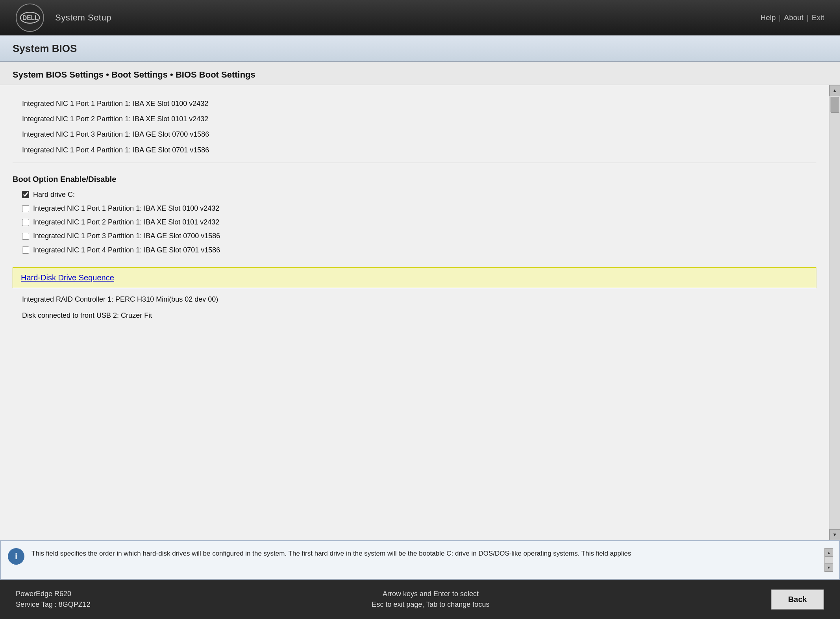 The width and height of the screenshot is (840, 619). I want to click on disk-items-section: Integrated RAID Controller 1: PERC H310 …, so click(414, 308).